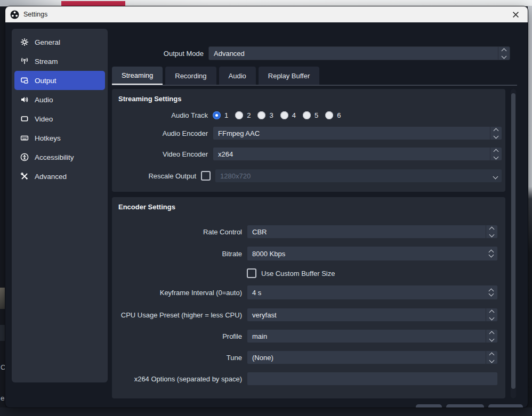 This screenshot has height=416, width=532. What do you see at coordinates (44, 100) in the screenshot?
I see `sidebar-item-label: Audio` at bounding box center [44, 100].